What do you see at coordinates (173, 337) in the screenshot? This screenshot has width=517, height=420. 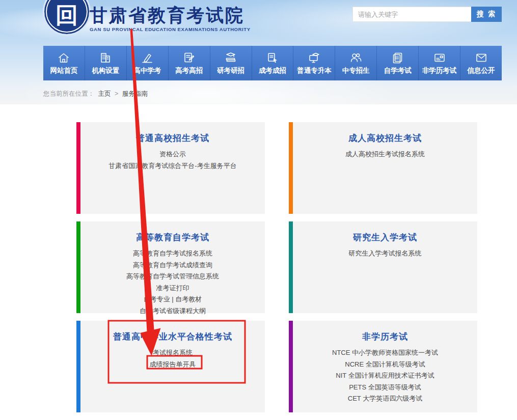 I see `card-title: 普通高中学业水平合格性考试` at bounding box center [173, 337].